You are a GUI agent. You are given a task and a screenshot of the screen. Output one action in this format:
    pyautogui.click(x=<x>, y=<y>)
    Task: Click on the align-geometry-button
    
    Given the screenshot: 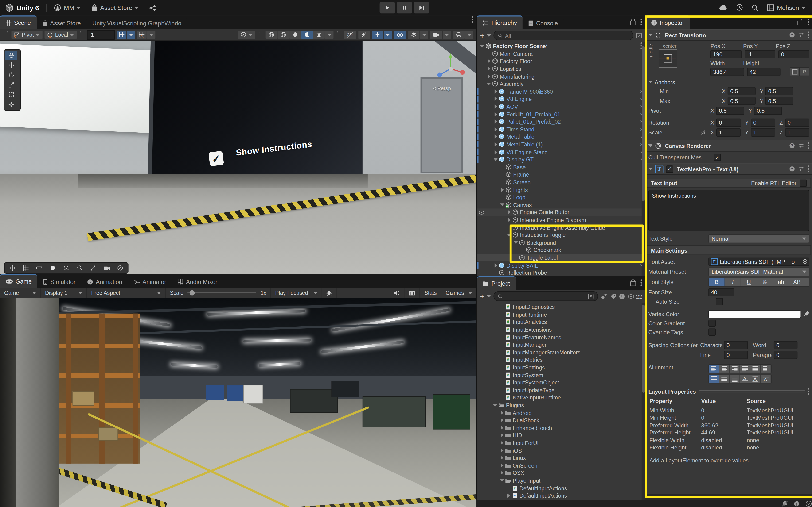 What is the action you would take?
    pyautogui.click(x=766, y=368)
    